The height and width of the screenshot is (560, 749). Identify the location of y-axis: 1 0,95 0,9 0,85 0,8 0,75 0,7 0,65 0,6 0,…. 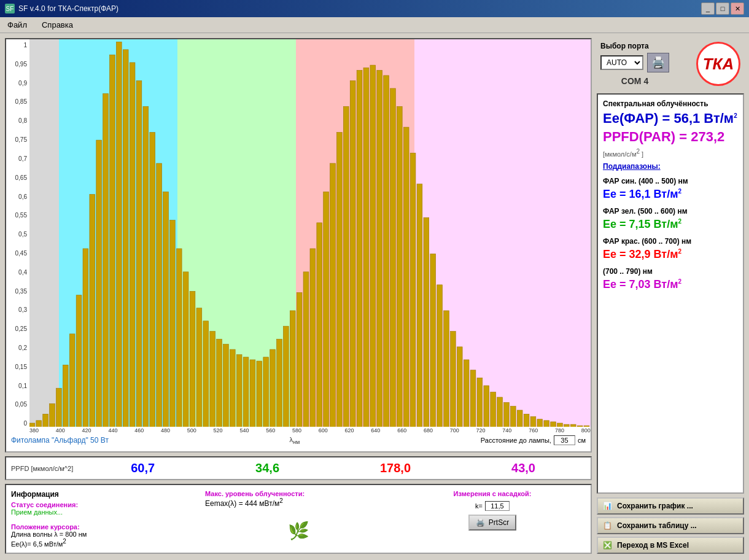
(18, 233).